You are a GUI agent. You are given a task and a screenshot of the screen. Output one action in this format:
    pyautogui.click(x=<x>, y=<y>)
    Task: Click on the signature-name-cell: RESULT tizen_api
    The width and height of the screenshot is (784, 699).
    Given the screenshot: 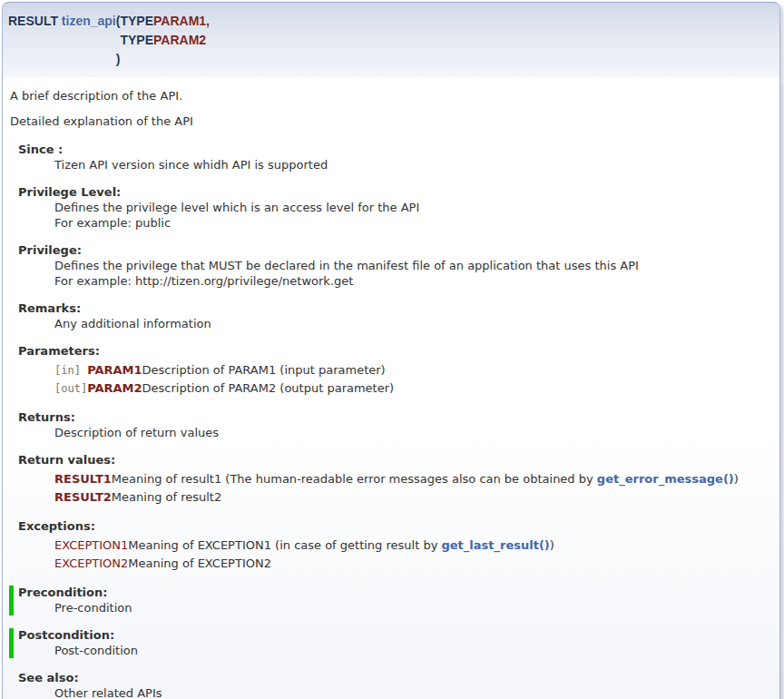 What is the action you would take?
    pyautogui.click(x=62, y=22)
    